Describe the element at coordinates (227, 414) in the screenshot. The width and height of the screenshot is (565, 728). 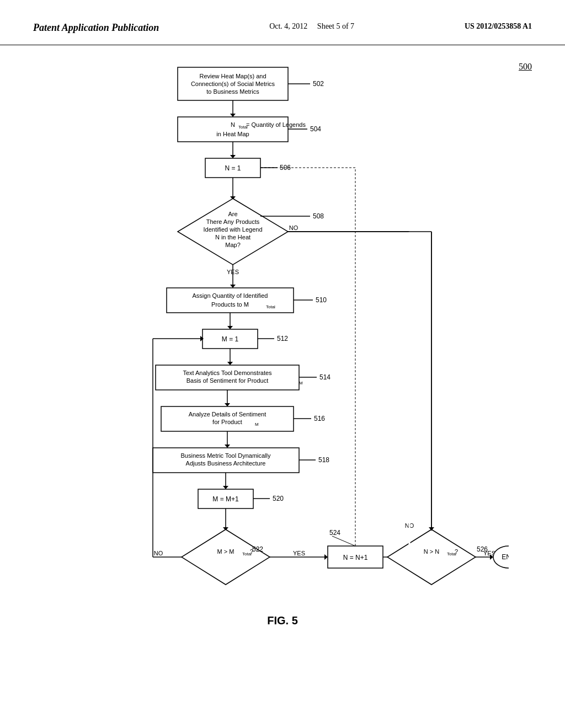
I see `svg-text: Analyze Details of Sentiment` at that location.